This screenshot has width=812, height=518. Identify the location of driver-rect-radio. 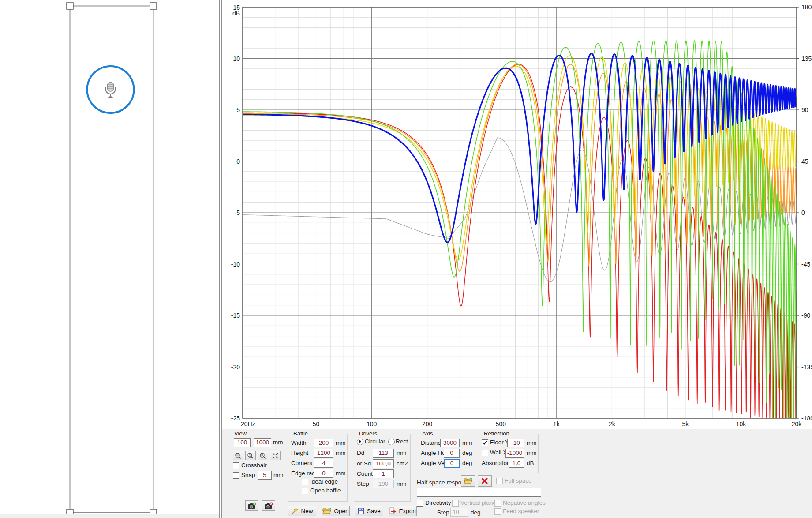
(392, 442).